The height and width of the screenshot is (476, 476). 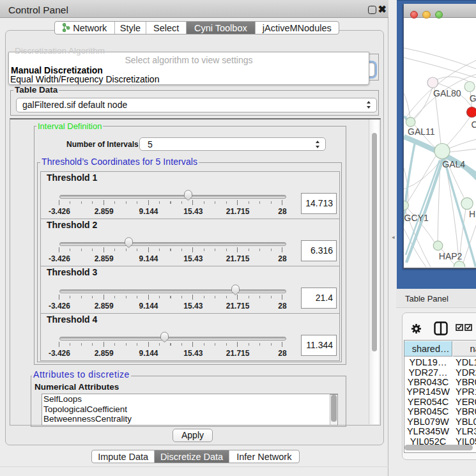 What do you see at coordinates (454, 164) in the screenshot?
I see `svg-text: GAL4` at bounding box center [454, 164].